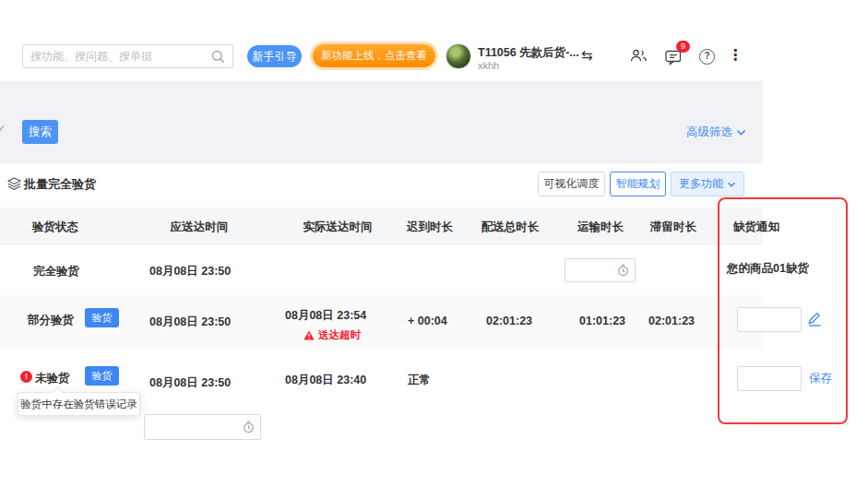  I want to click on row2-notice-field, so click(769, 320).